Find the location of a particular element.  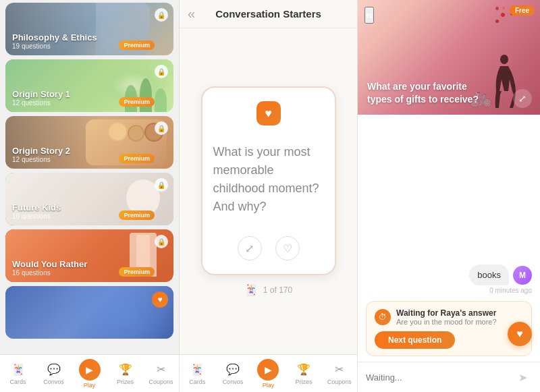

card-info: Origin Story 1 12 questions is located at coordinates (41, 98).